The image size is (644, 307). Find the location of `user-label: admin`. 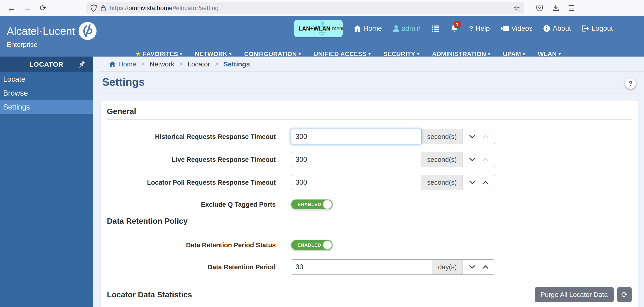

user-label: admin is located at coordinates (411, 28).